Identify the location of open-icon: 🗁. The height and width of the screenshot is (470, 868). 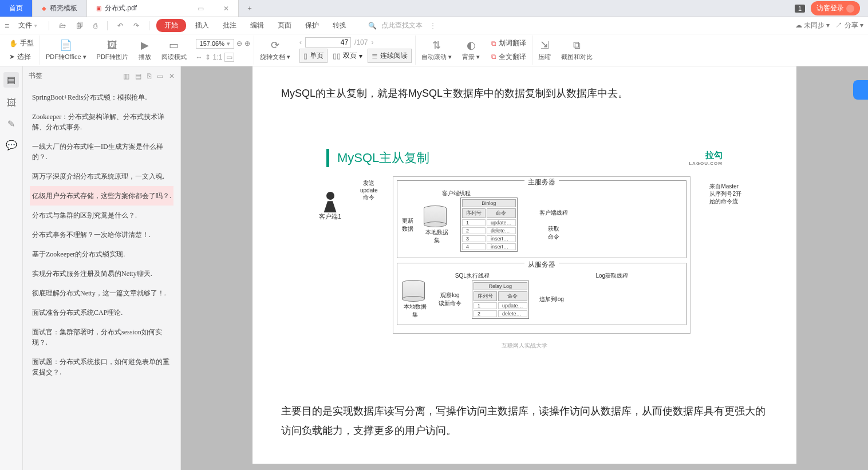
(62, 26).